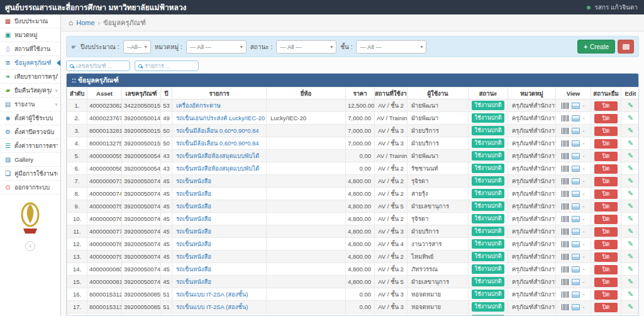 This screenshot has width=644, height=316. I want to click on sidebar-item-logout: ⊙ออกจากระบบ, so click(30, 188).